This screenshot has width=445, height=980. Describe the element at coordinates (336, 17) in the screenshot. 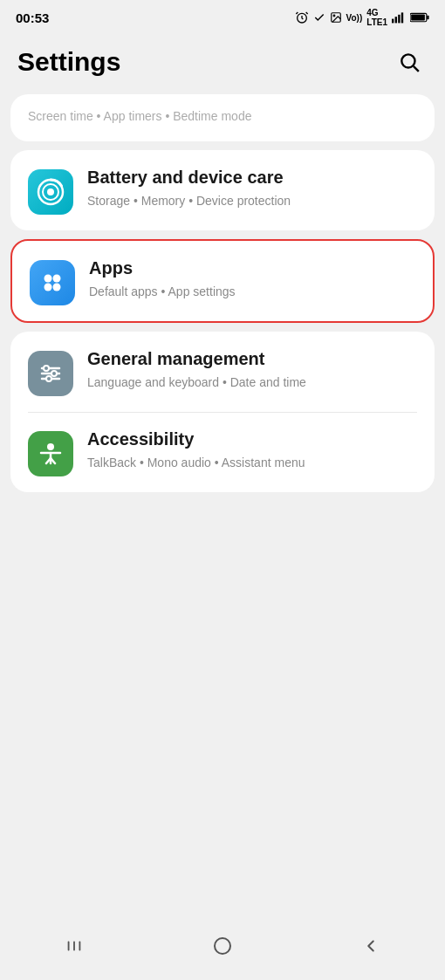

I see `image-icon` at that location.